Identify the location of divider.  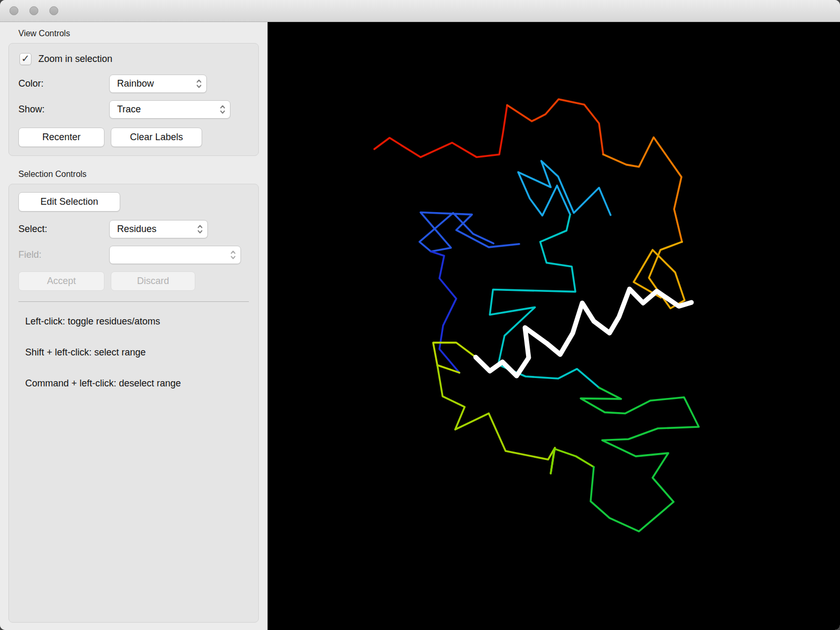
(133, 301).